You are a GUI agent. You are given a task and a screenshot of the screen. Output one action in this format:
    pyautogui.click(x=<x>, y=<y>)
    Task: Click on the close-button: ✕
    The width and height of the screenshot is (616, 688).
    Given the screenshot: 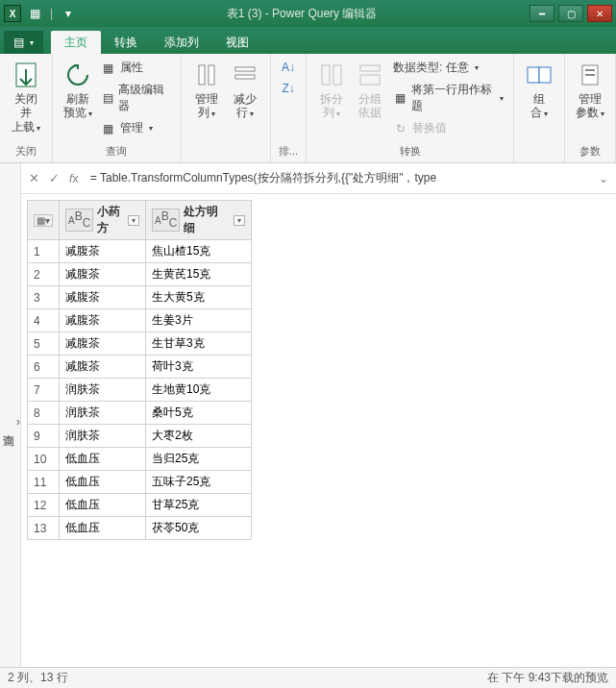 What is the action you would take?
    pyautogui.click(x=600, y=13)
    